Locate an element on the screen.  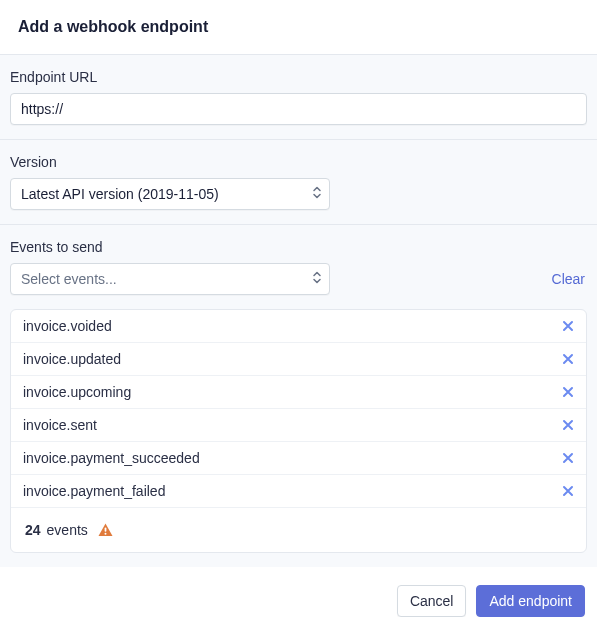
events-label: Events to send is located at coordinates (298, 247).